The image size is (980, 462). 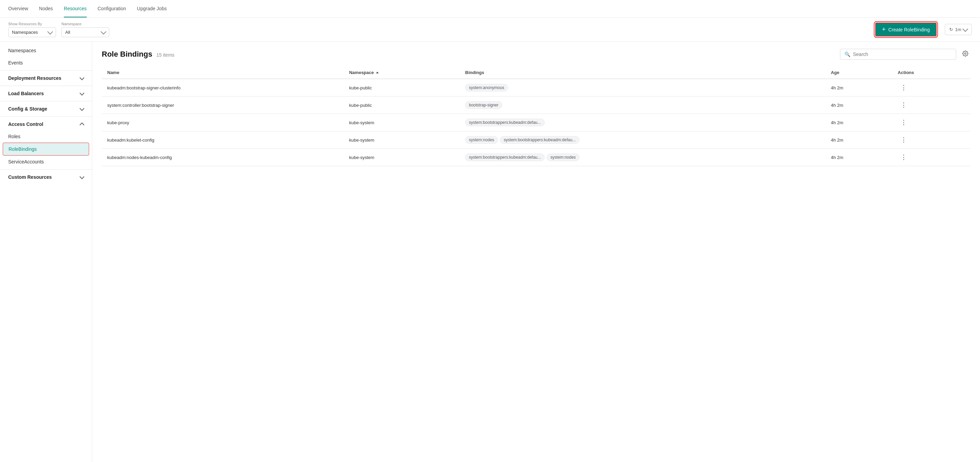 What do you see at coordinates (30, 177) in the screenshot?
I see `sidebar-section-custom-resources-label: Custom Resources` at bounding box center [30, 177].